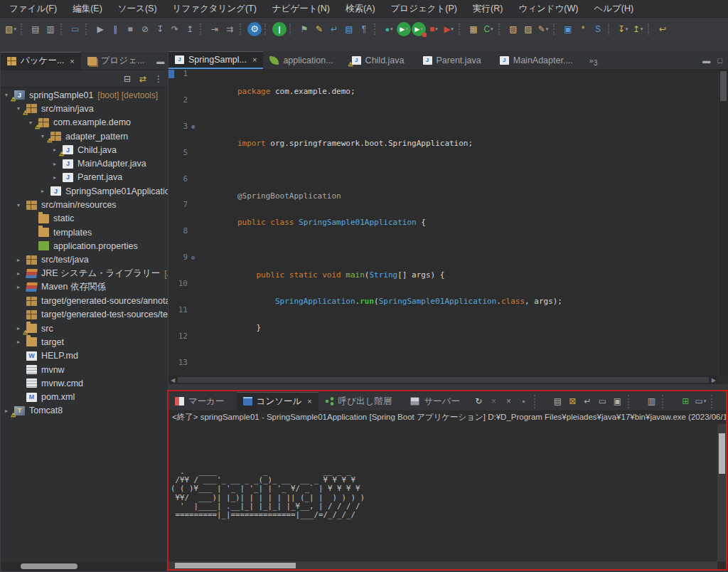 Image resolution: width=728 pixels, height=572 pixels. What do you see at coordinates (84, 314) in the screenshot?
I see `tree-row: target/generated-test-sources/tes` at bounding box center [84, 314].